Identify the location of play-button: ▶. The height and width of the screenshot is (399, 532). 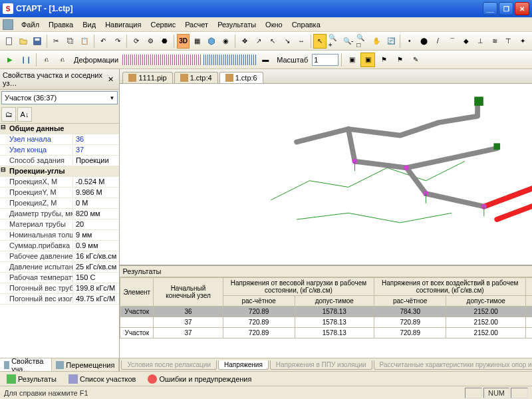
(10, 60).